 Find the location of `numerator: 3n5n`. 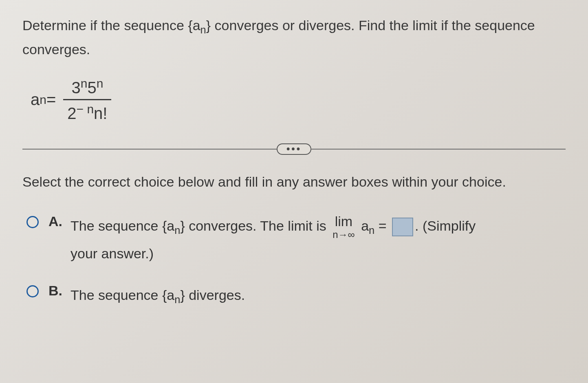

numerator: 3n5n is located at coordinates (87, 87).